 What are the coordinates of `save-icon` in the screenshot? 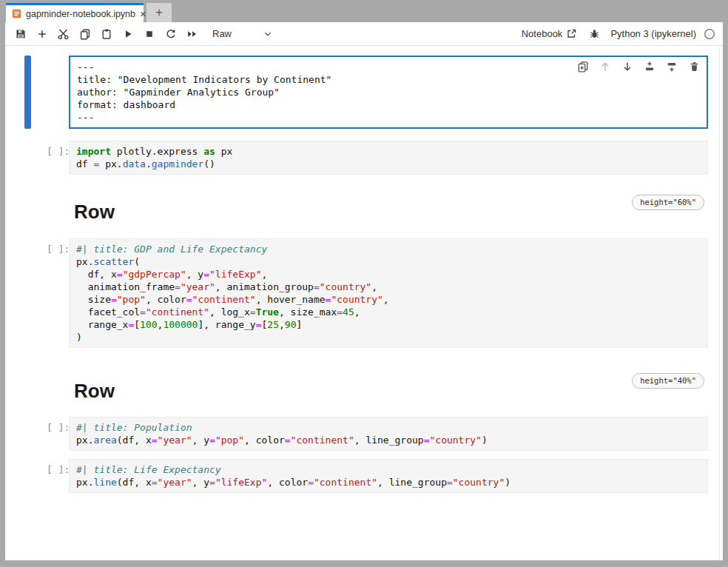 It's located at (21, 34).